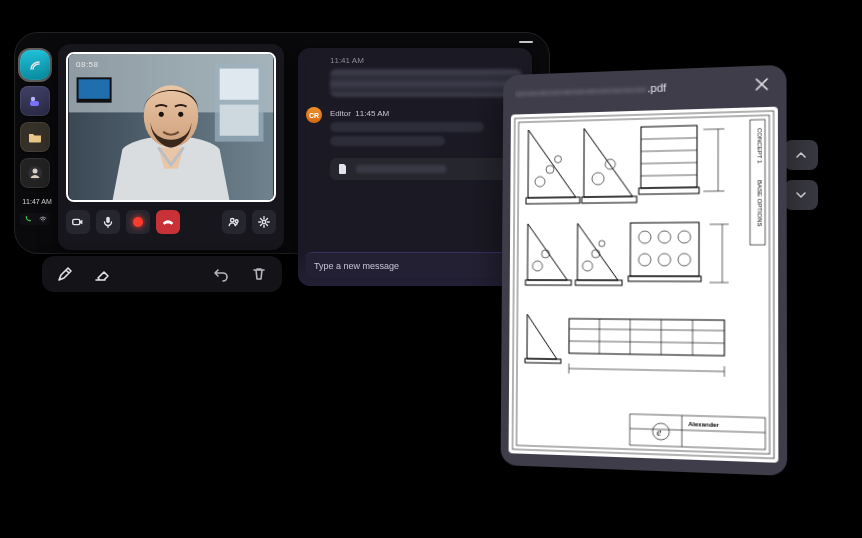 The width and height of the screenshot is (862, 538). I want to click on participants-icon, so click(234, 222).